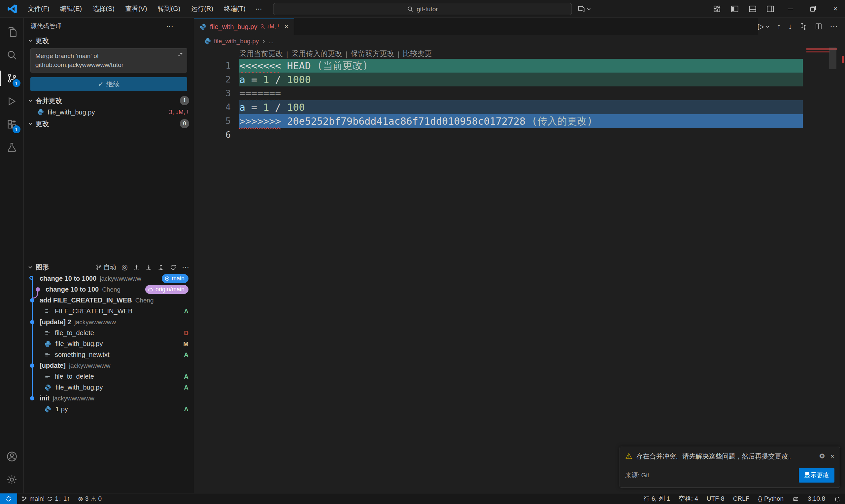 This screenshot has width=845, height=504. Describe the element at coordinates (12, 124) in the screenshot. I see `extensions-icon: 1` at that location.